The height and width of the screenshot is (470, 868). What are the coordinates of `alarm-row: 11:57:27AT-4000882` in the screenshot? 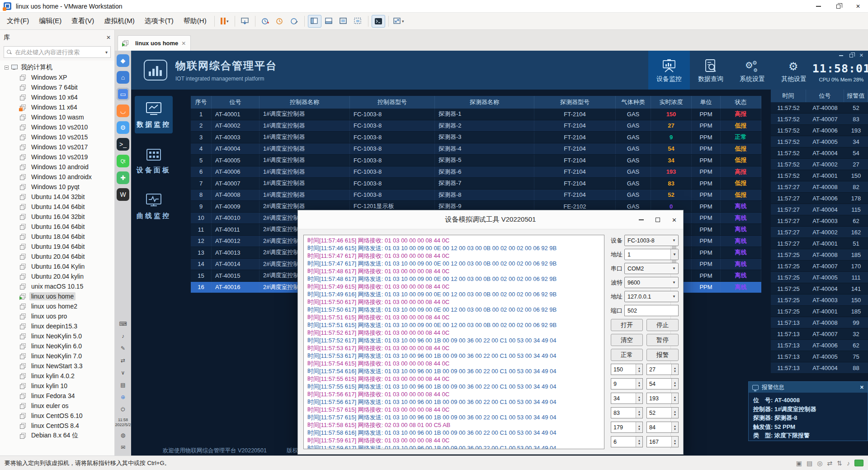 It's located at (819, 187).